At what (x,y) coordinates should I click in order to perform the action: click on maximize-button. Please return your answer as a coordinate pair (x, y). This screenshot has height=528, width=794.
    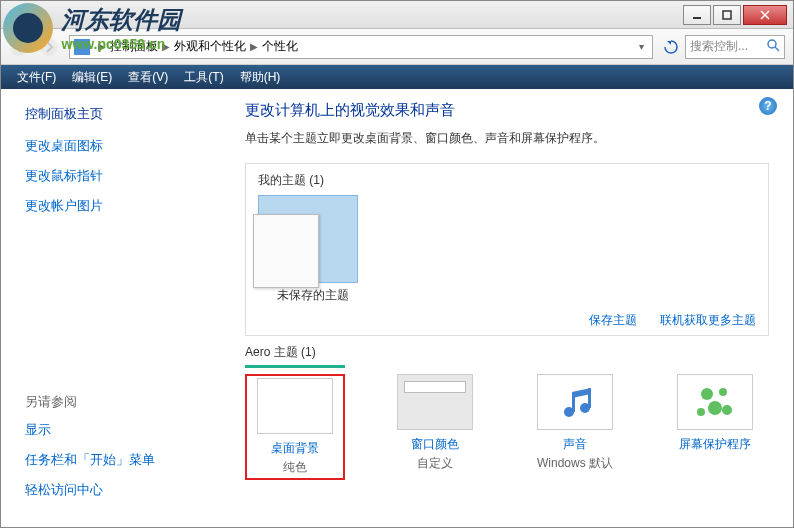
    Looking at the image, I should click on (727, 15).